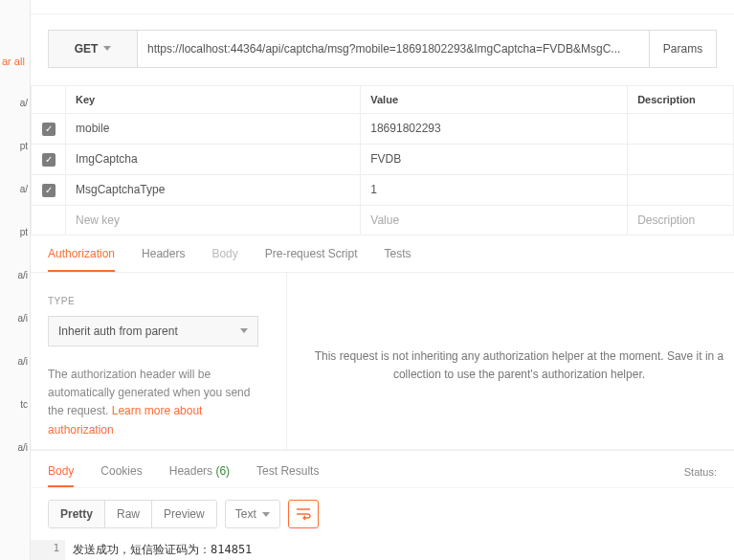 The height and width of the screenshot is (560, 734). What do you see at coordinates (303, 514) in the screenshot?
I see `wrap-icon` at bounding box center [303, 514].